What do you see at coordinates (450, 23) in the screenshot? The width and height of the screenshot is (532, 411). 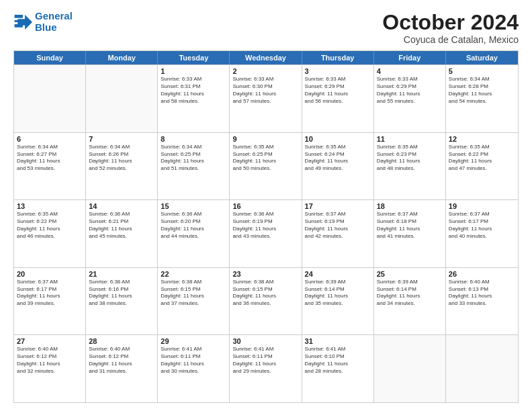 I see `month-title: October 2024` at bounding box center [450, 23].